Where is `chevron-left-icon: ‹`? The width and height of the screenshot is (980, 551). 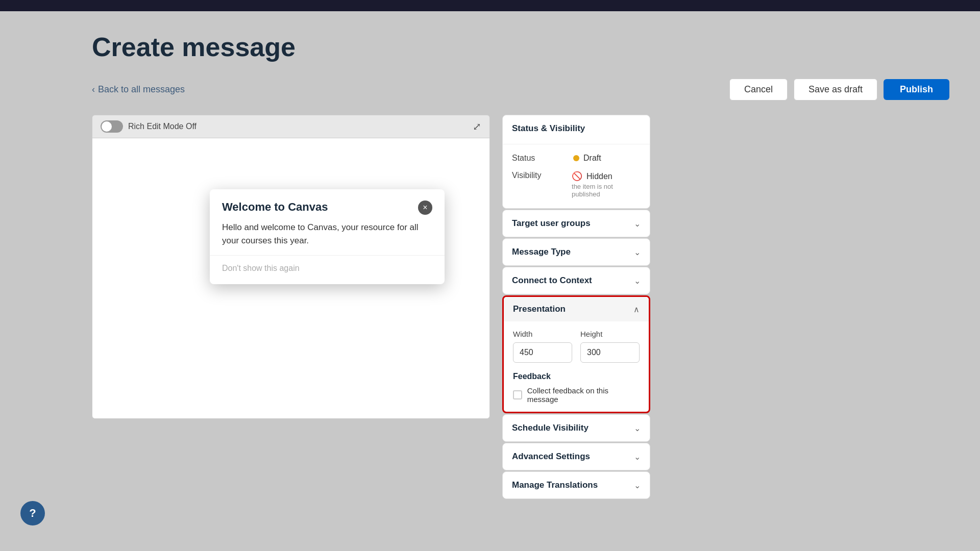 chevron-left-icon: ‹ is located at coordinates (93, 90).